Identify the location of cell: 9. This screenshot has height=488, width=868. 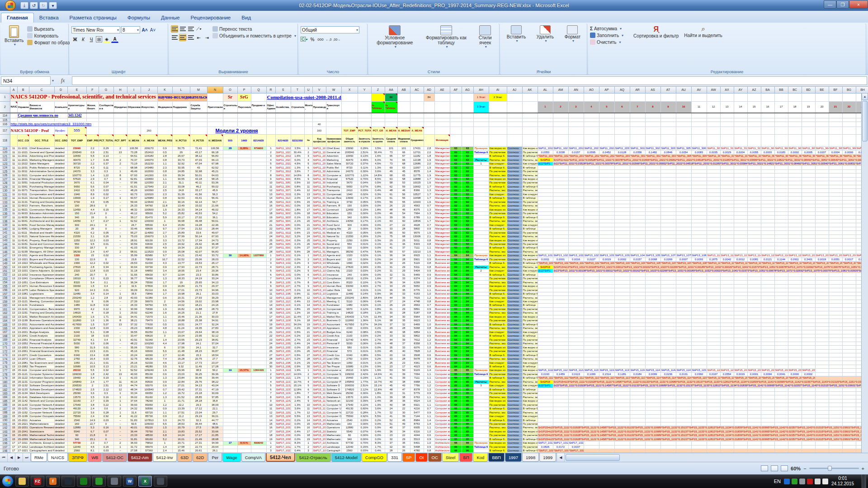
(308, 286).